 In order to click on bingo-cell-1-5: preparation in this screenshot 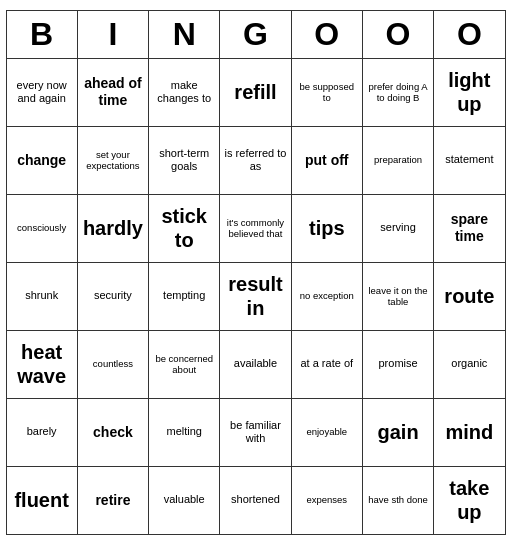, I will do `click(398, 160)`.